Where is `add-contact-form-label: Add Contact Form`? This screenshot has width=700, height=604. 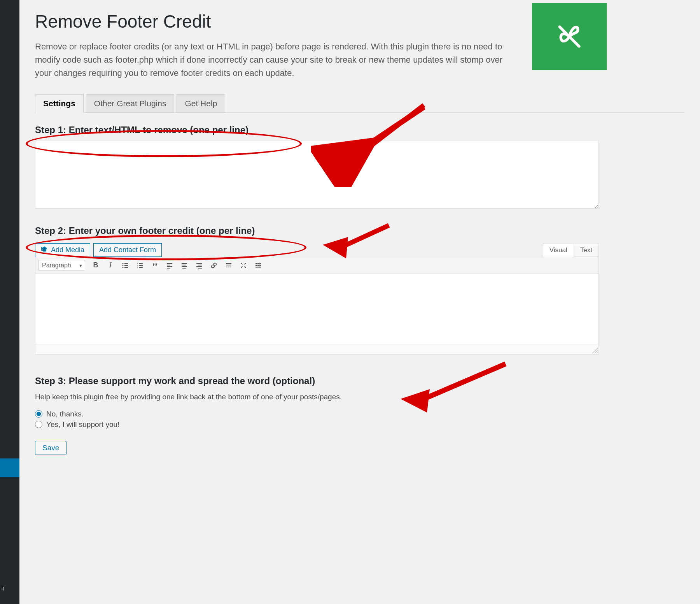 add-contact-form-label: Add Contact Form is located at coordinates (128, 250).